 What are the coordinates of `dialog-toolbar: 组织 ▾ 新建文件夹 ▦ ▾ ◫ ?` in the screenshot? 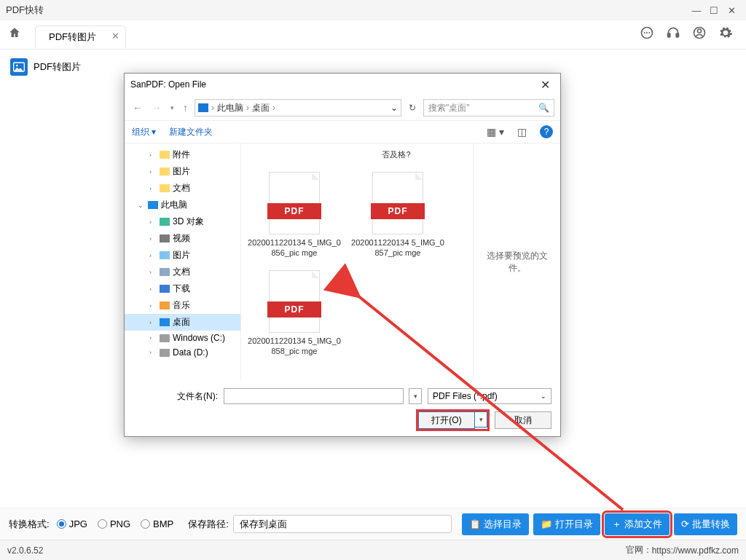 It's located at (342, 132).